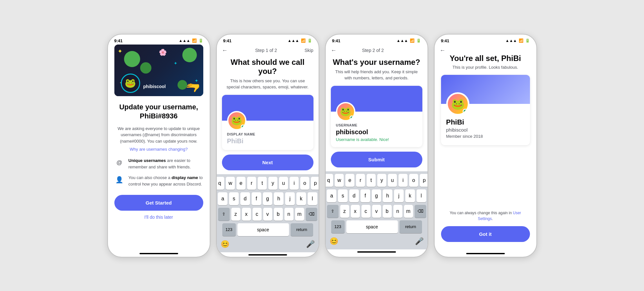  I want to click on key-q: q, so click(220, 183).